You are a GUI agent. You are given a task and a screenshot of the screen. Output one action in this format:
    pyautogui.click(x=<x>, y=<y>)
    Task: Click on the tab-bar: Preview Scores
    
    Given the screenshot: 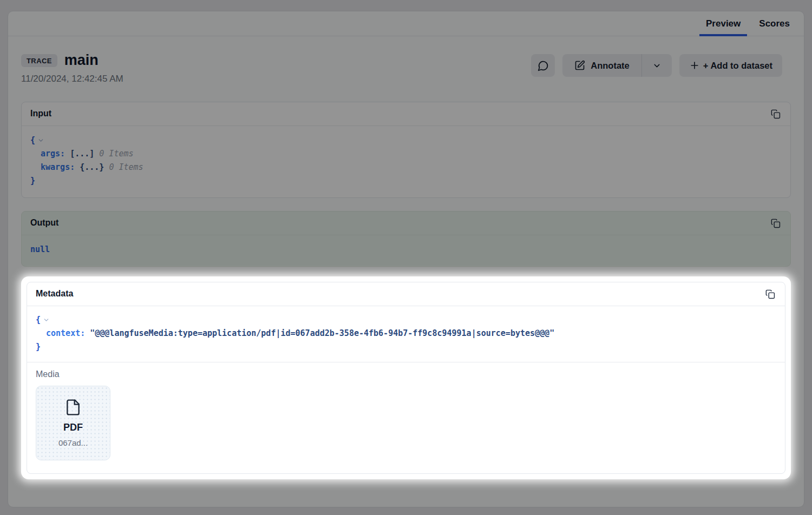 What is the action you would take?
    pyautogui.click(x=406, y=24)
    